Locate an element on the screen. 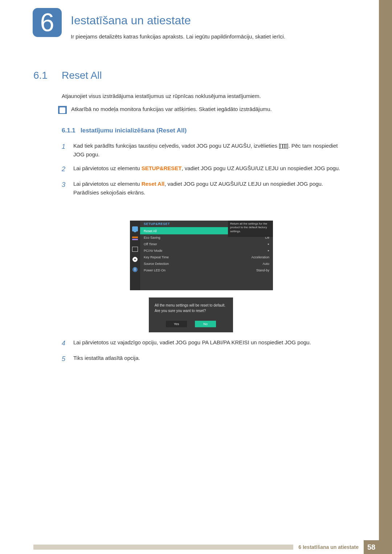 The image size is (392, 554). osd-row-value: Auto is located at coordinates (266, 264).